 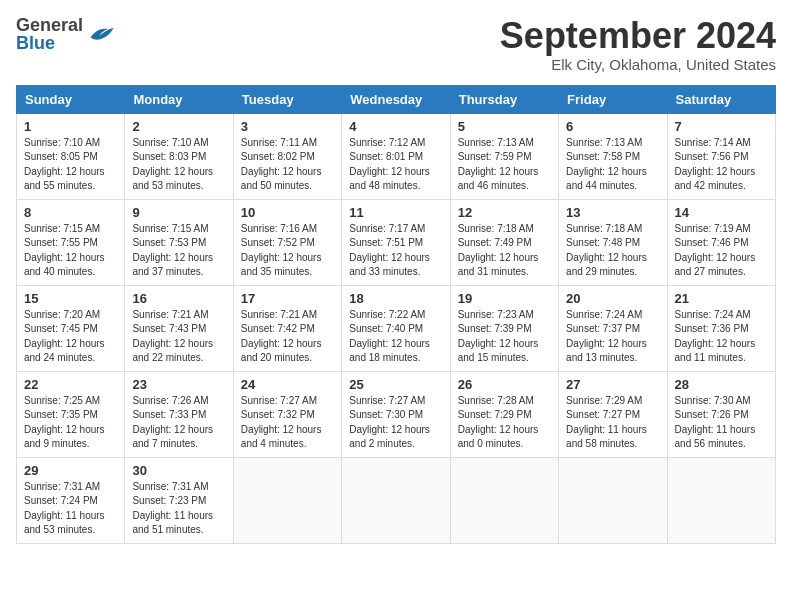 What do you see at coordinates (396, 384) in the screenshot?
I see `day-number: 25` at bounding box center [396, 384].